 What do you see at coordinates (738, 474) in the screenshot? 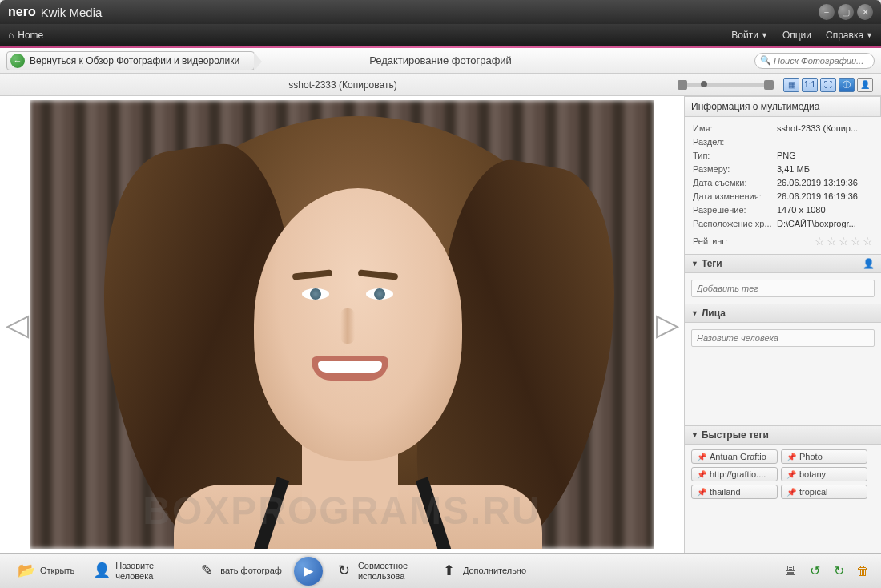
I see `quick-tag-label: http://graftio....` at bounding box center [738, 474].